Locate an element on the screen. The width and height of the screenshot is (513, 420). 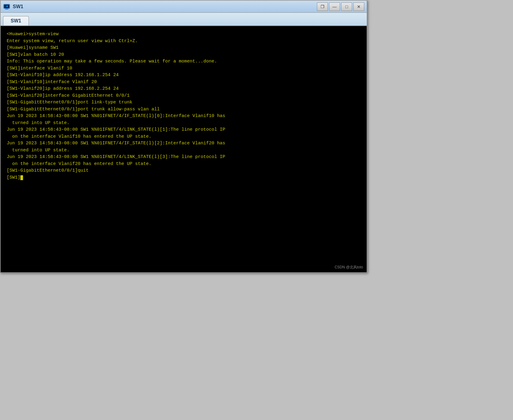
app-icon is located at coordinates (7, 7).